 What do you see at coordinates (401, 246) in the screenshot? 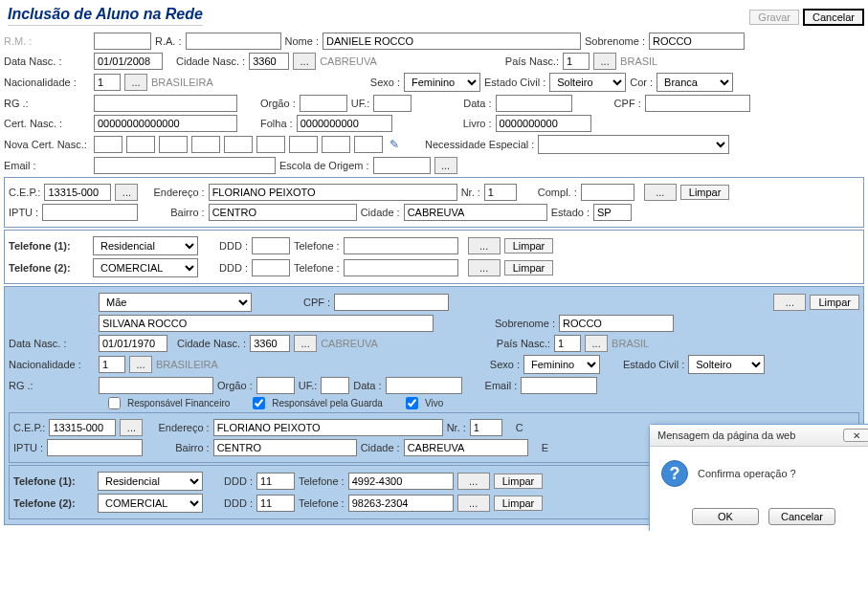
I see `num1-input` at bounding box center [401, 246].